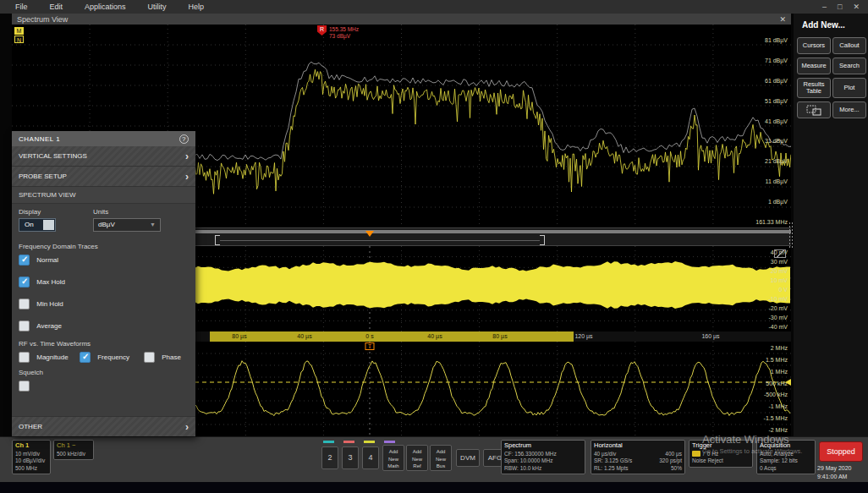 Image resolution: width=868 pixels, height=493 pixels. What do you see at coordinates (778, 308) in the screenshot?
I see `y-axis-label: -20 mV` at bounding box center [778, 308].